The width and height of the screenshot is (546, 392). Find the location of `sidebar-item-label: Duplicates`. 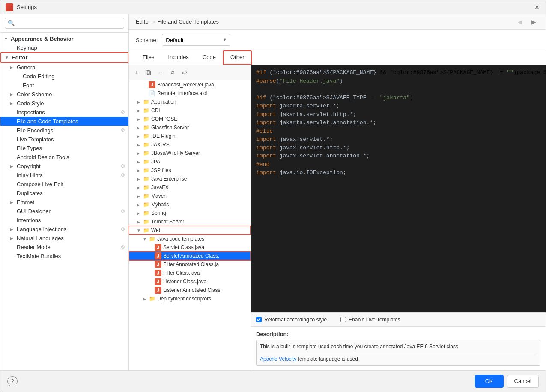

sidebar-item-label: Duplicates is located at coordinates (30, 193).